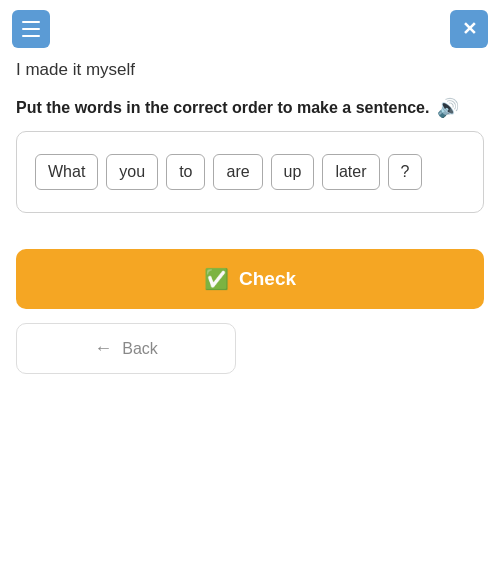 The image size is (500, 587). I want to click on word-tile-7: ?, so click(406, 172).